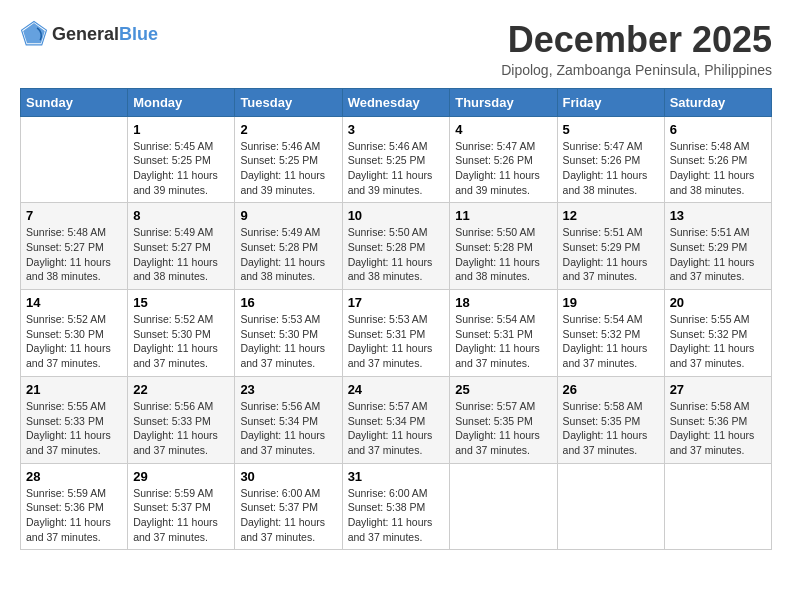 The height and width of the screenshot is (612, 792). Describe the element at coordinates (718, 102) in the screenshot. I see `header-saturday: Saturday` at that location.